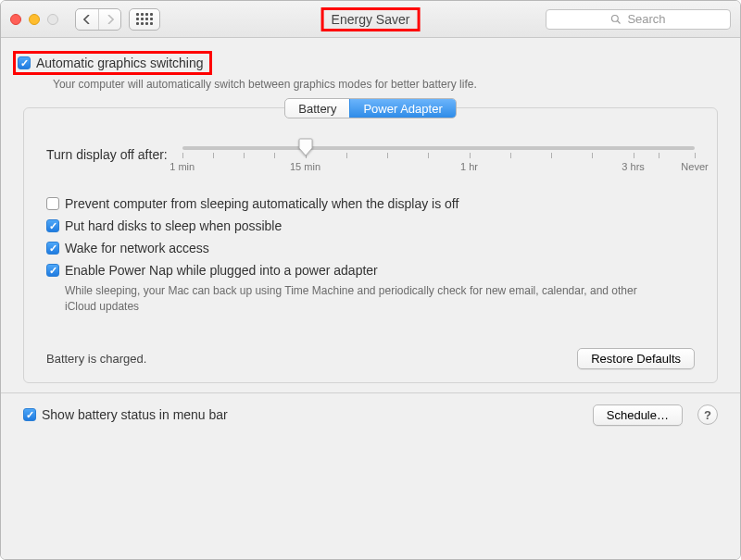  I want to click on auto-graphics-highlight: Automatic graphics switching, so click(113, 63).